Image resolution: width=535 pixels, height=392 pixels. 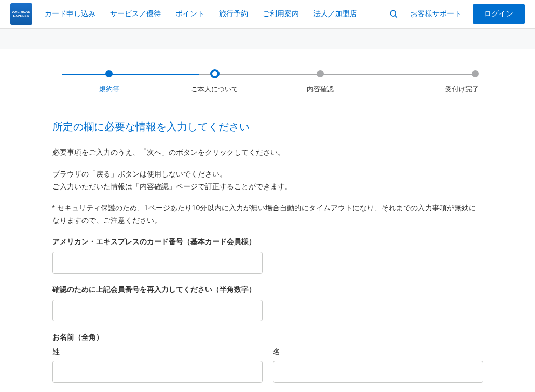 I want to click on col-last-name: 姓, so click(x=158, y=365).